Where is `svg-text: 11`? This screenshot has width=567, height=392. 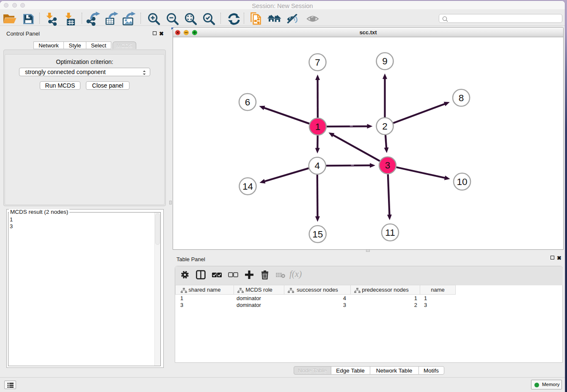
svg-text: 11 is located at coordinates (390, 233).